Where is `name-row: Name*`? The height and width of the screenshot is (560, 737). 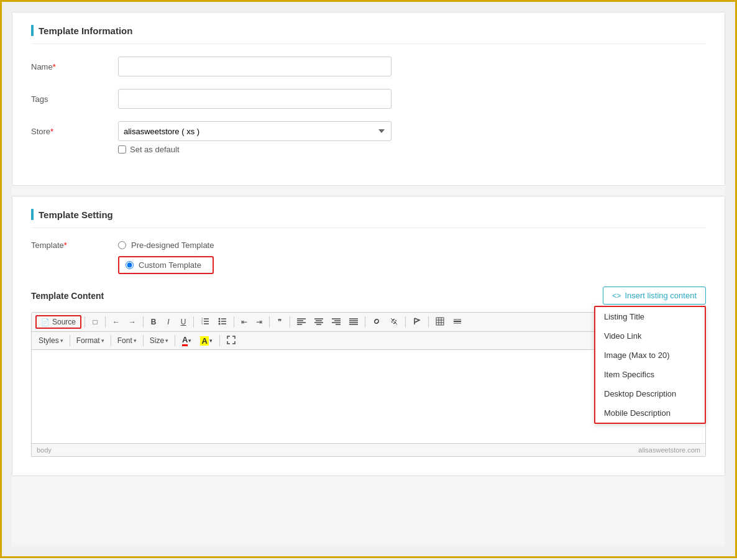 name-row: Name* is located at coordinates (368, 67).